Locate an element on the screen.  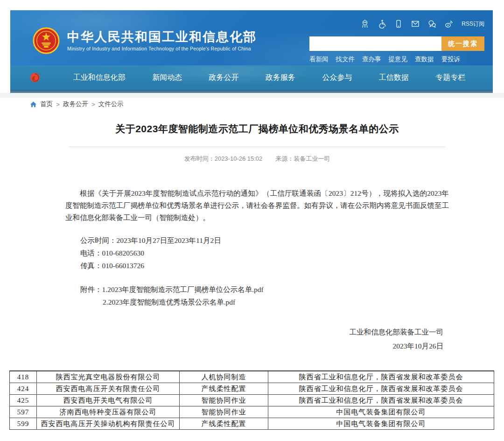
table-cell-company: 陕西宝光真空电器股份有限公司 is located at coordinates (108, 377).